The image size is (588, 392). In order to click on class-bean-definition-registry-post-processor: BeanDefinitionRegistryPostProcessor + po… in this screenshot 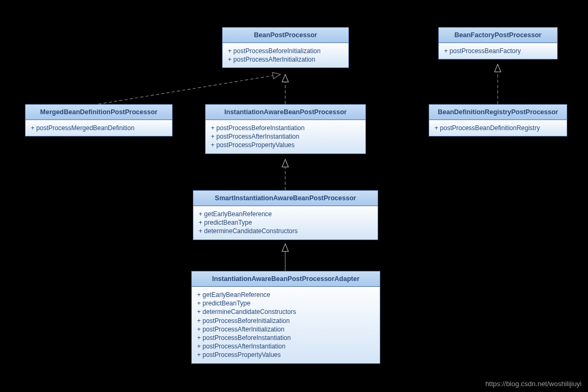, I will do `click(498, 120)`.